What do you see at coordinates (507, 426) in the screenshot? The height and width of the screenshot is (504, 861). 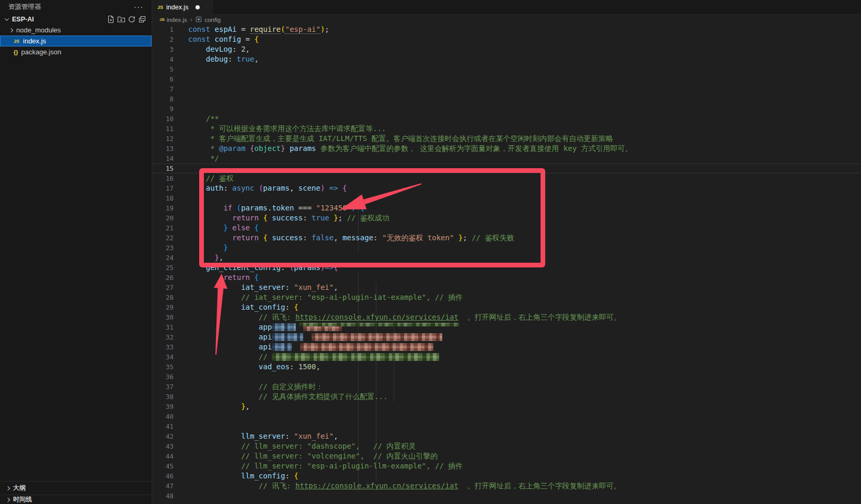 I see `code-line: 41` at bounding box center [507, 426].